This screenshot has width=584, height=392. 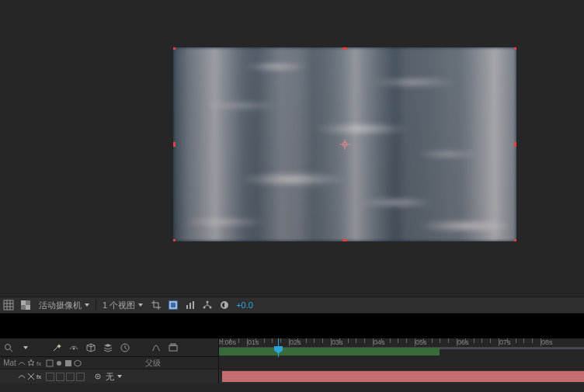 What do you see at coordinates (59, 363) in the screenshot?
I see `switch-motion-blur-icon` at bounding box center [59, 363].